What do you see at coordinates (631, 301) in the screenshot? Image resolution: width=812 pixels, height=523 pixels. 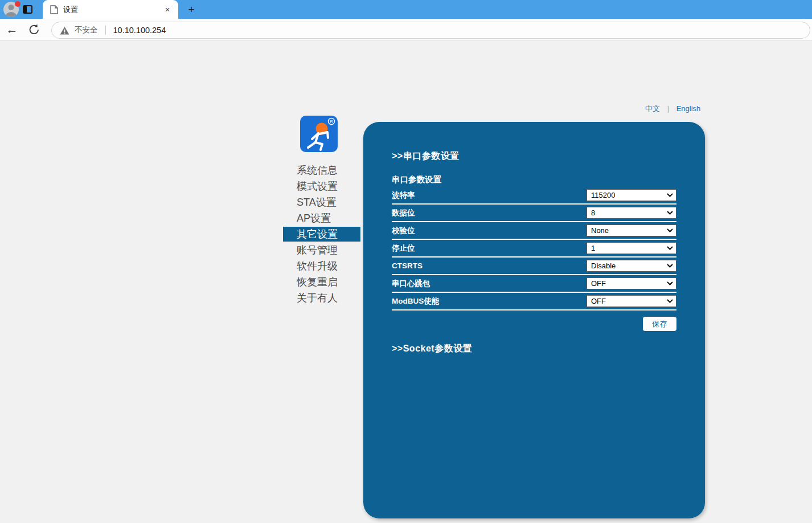 I see `modbus-enable-select: OFF` at bounding box center [631, 301].